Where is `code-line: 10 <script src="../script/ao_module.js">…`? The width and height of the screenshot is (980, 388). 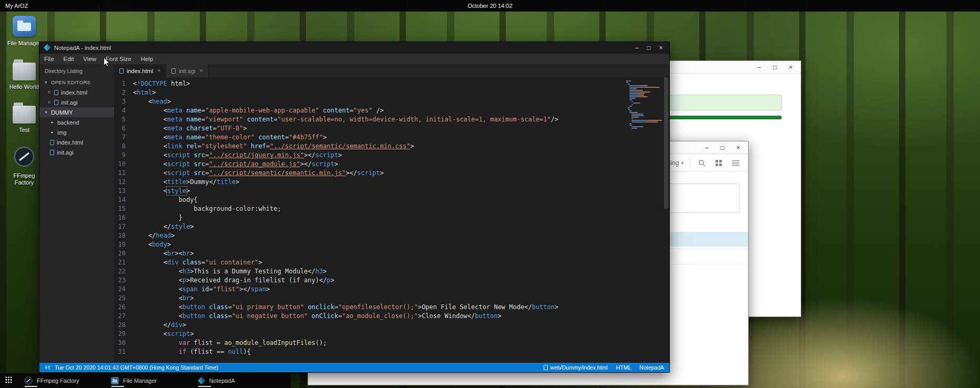 code-line: 10 <script src="../script/ao_module.js">… is located at coordinates (392, 164).